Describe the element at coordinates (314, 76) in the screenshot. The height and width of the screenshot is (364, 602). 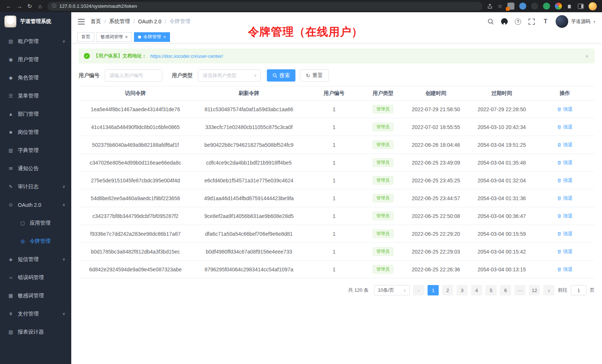
I see `reset-button: ↻ 重置` at that location.